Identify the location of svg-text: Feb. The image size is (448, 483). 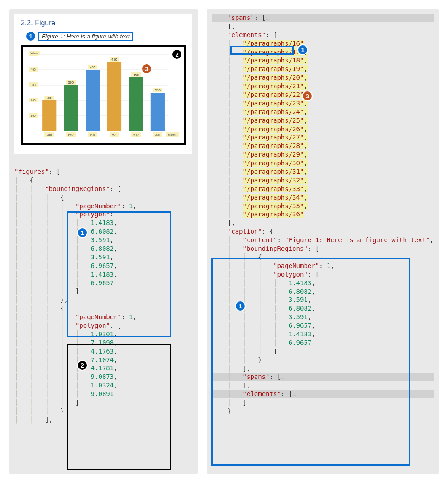
(71, 135).